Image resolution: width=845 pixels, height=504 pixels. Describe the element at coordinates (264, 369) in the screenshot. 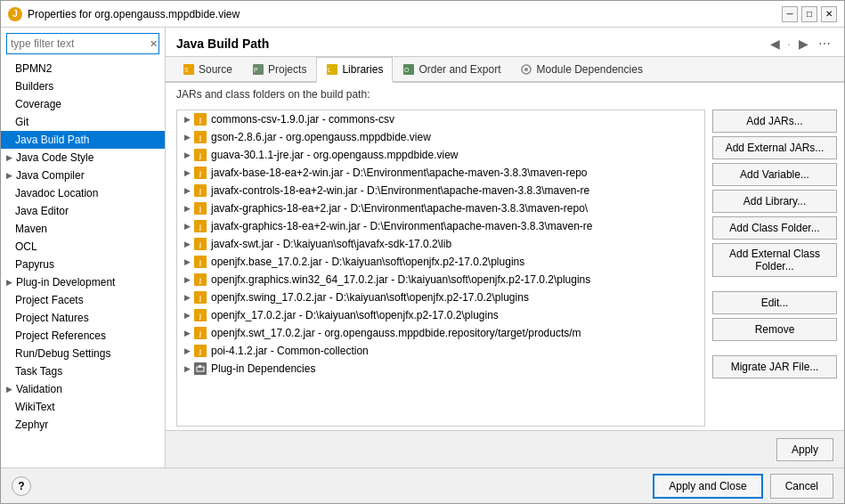

I see `tree-item-text: Plug-in Dependencies` at that location.